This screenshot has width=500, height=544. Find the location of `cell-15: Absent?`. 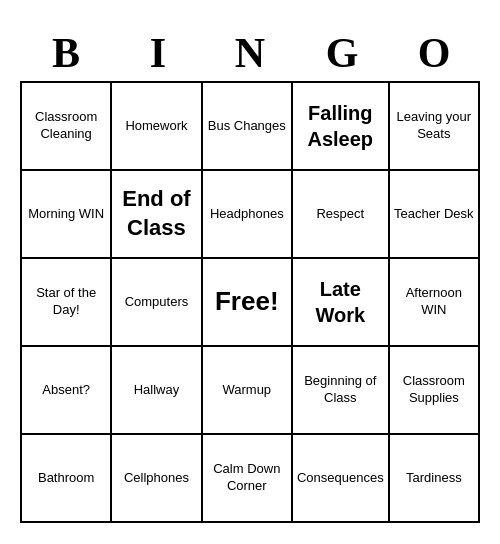

cell-15: Absent? is located at coordinates (67, 391).